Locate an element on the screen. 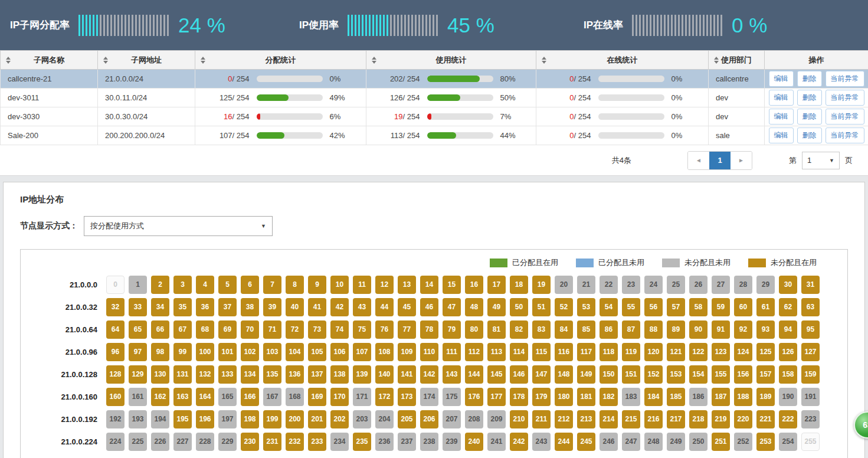 Image resolution: width=868 pixels, height=458 pixels. ip-cell: 58 is located at coordinates (699, 307).